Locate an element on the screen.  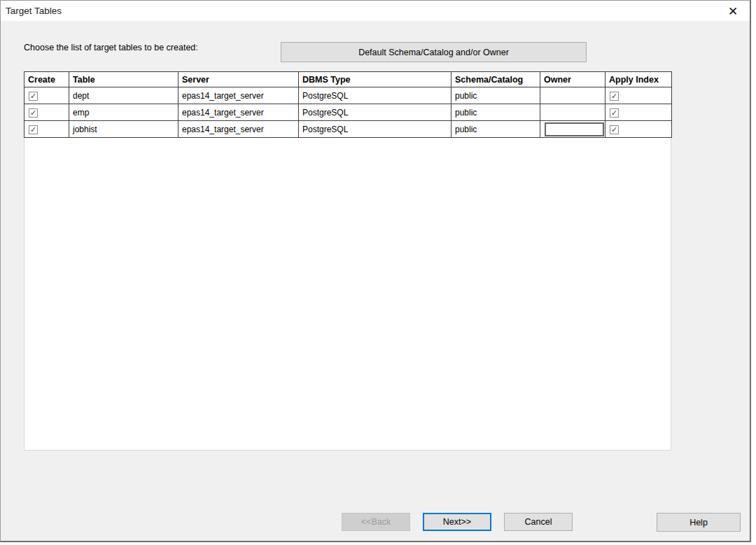
column-header-schema-catalog: Schema/Catalog is located at coordinates (496, 80).